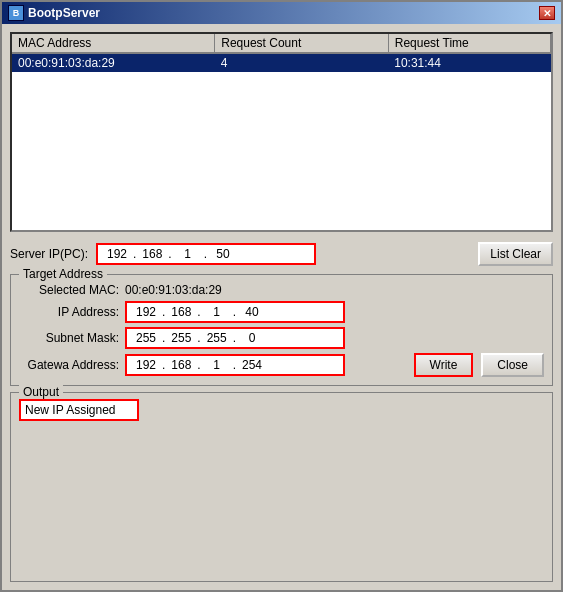  What do you see at coordinates (282, 290) in the screenshot?
I see `selected-mac-row: Selected MAC: 00:e0:91:03:da:29` at bounding box center [282, 290].